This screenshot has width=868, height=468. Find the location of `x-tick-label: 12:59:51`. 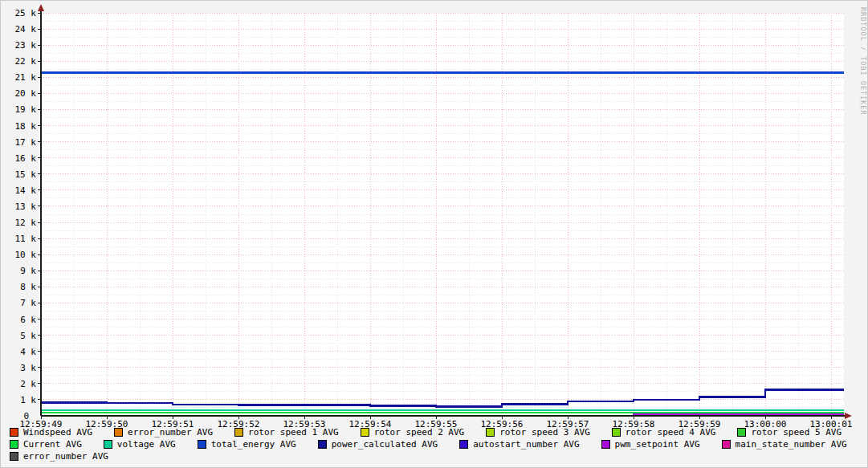

x-tick-label: 12:59:51 is located at coordinates (173, 423).